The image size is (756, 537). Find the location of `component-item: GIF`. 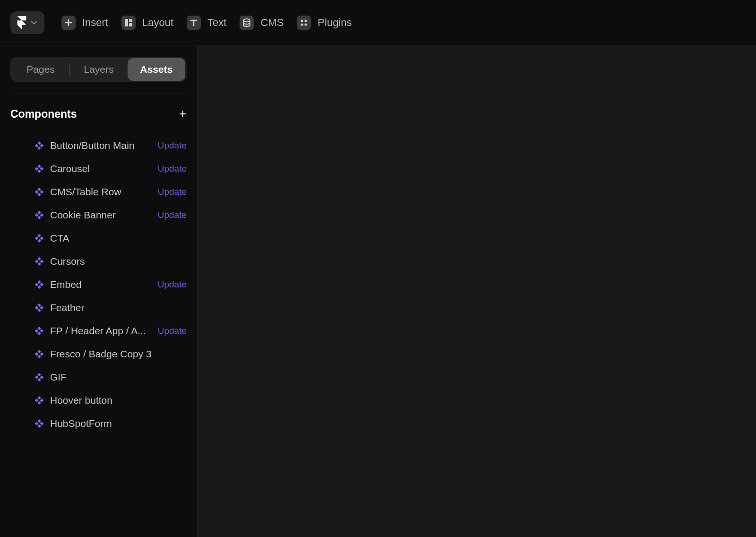

component-item: GIF is located at coordinates (98, 377).